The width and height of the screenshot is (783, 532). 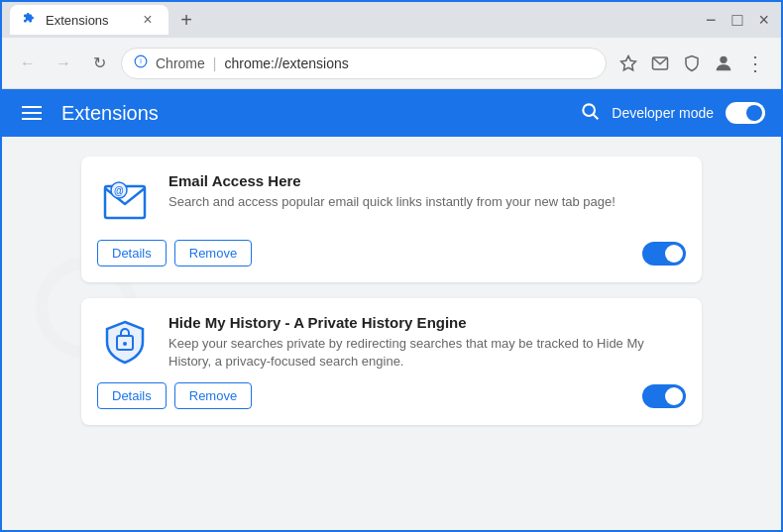 I want to click on title-bar-left: Extensions × +, so click(x=105, y=20).